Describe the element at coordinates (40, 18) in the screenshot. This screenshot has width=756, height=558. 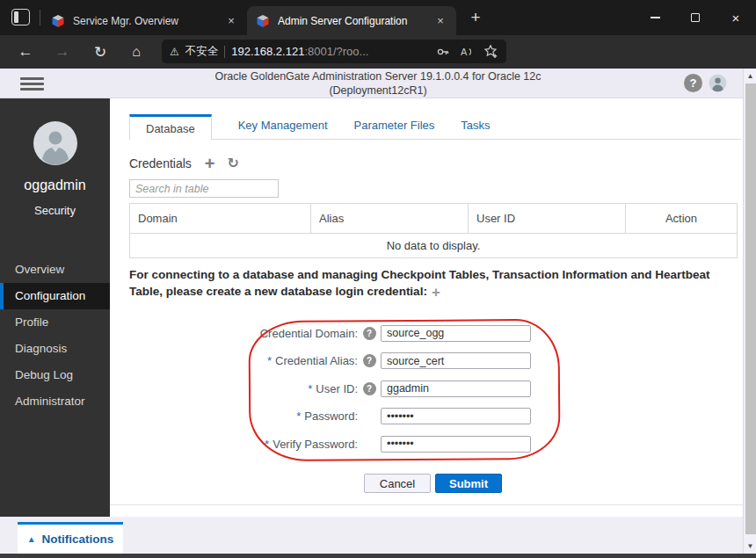
I see `tab-separator` at that location.